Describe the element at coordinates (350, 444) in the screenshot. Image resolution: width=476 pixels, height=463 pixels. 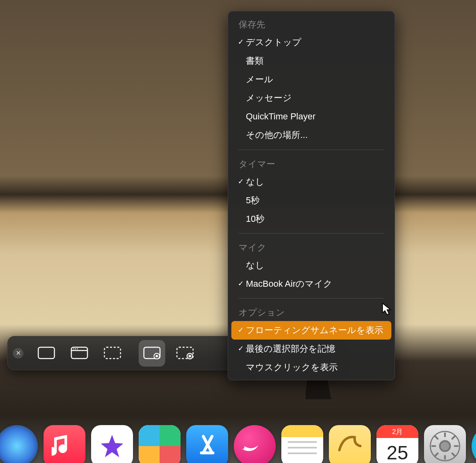
I see `dock-item-stickies` at that location.